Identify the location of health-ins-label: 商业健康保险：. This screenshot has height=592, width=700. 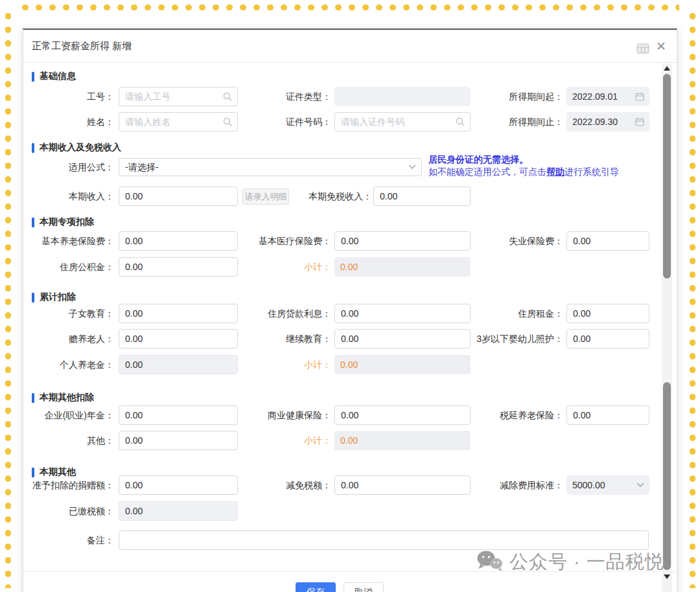
(286, 415).